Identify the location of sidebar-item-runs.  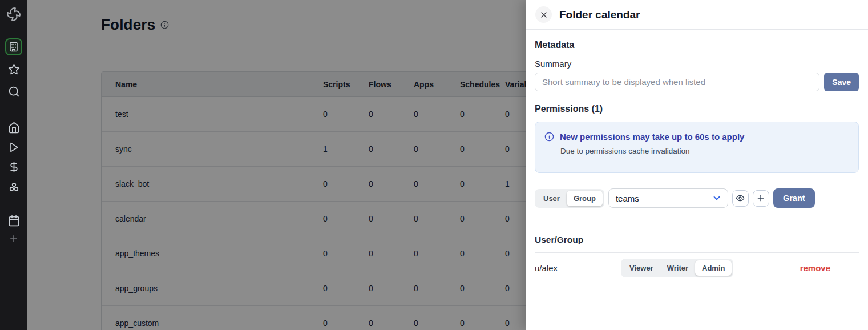
(14, 147).